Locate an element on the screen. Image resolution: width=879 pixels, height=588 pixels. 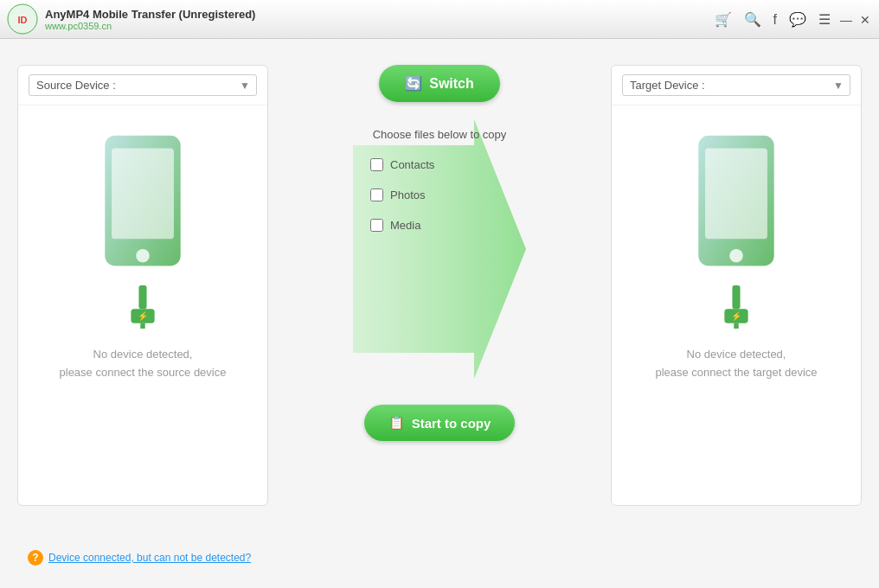
minimize-button: — is located at coordinates (846, 19).